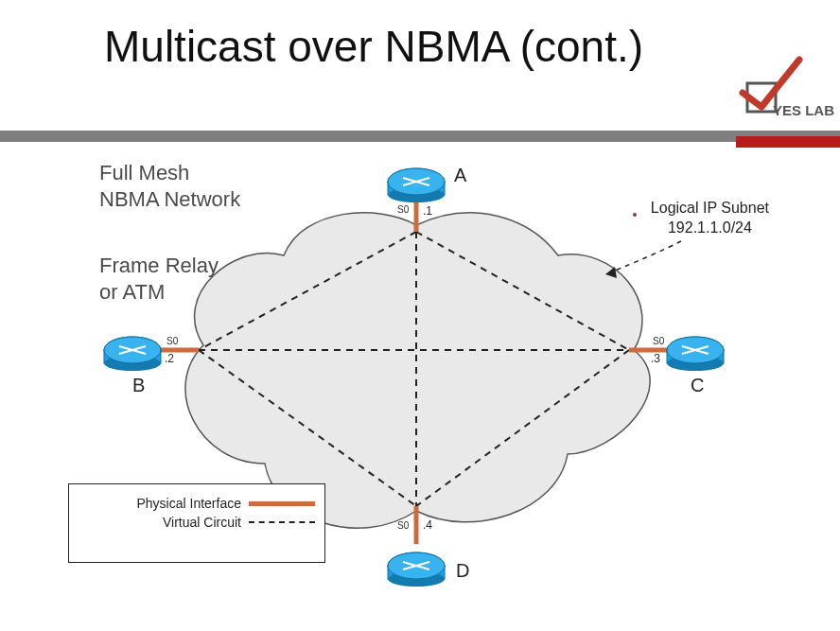 Image resolution: width=840 pixels, height=631 pixels. I want to click on router-A, so click(416, 185).